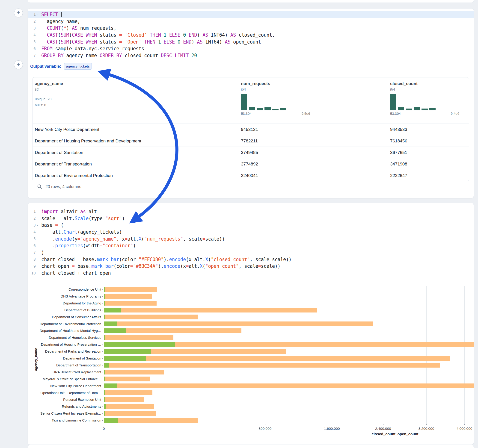 This screenshot has width=478, height=448. I want to click on histogram, so click(276, 102).